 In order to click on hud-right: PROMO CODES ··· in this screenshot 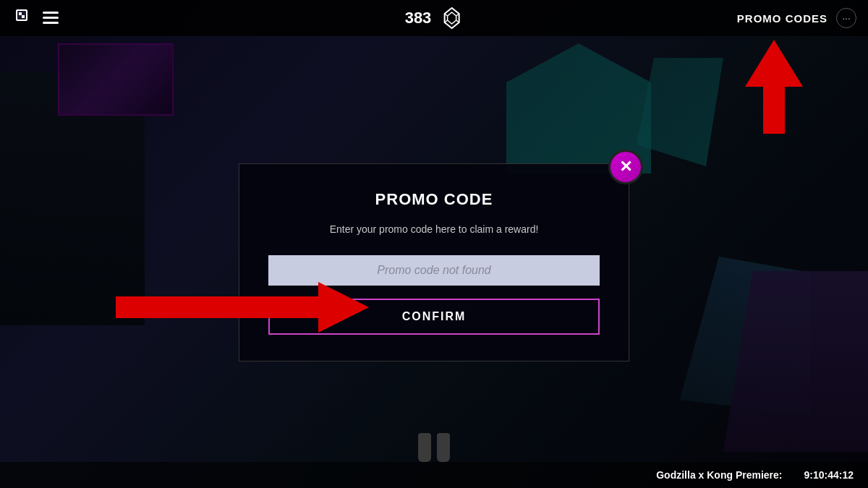, I will do `click(797, 18)`.